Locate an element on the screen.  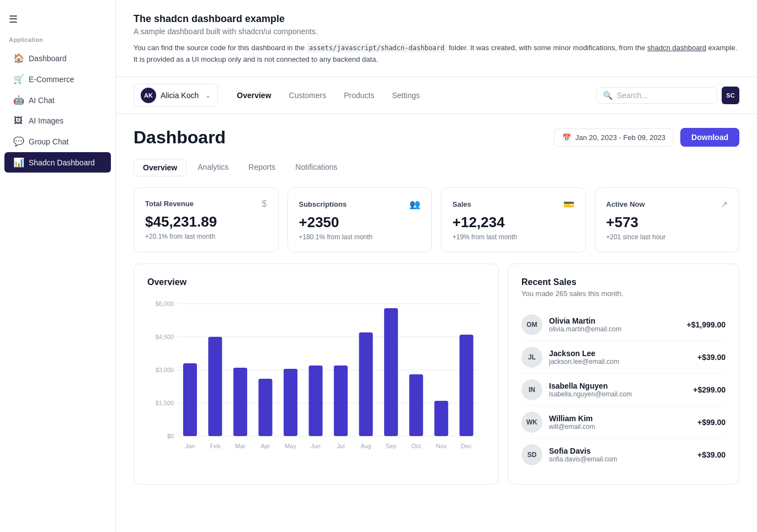
bar-Jun is located at coordinates (316, 401).